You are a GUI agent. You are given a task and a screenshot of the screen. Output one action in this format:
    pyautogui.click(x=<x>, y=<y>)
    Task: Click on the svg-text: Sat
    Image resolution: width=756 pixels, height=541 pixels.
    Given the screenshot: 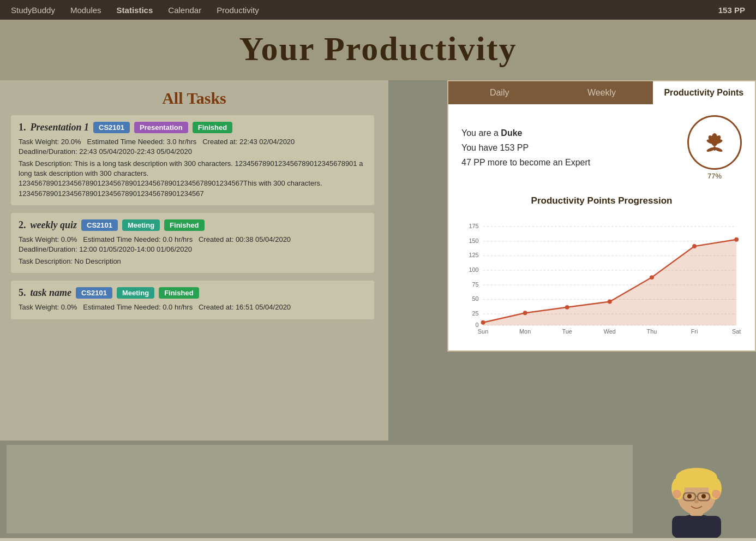 What is the action you would take?
    pyautogui.click(x=736, y=331)
    